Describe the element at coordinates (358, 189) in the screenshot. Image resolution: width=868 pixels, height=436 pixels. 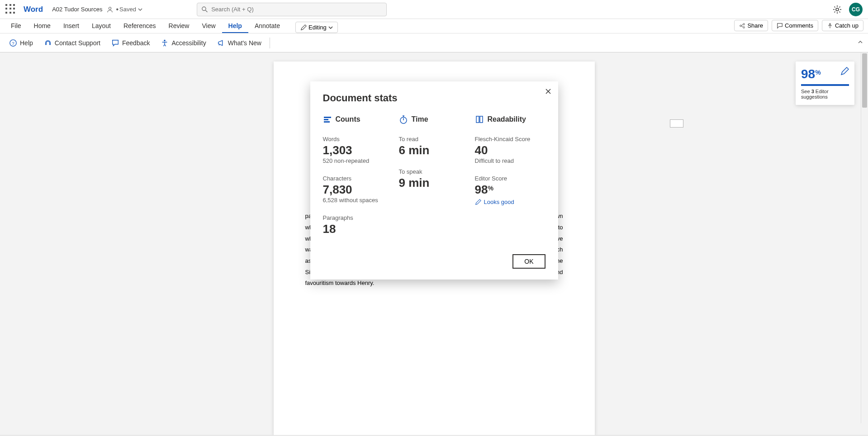
I see `characters-stat: Characters 7,830 6,528 without spaces` at that location.